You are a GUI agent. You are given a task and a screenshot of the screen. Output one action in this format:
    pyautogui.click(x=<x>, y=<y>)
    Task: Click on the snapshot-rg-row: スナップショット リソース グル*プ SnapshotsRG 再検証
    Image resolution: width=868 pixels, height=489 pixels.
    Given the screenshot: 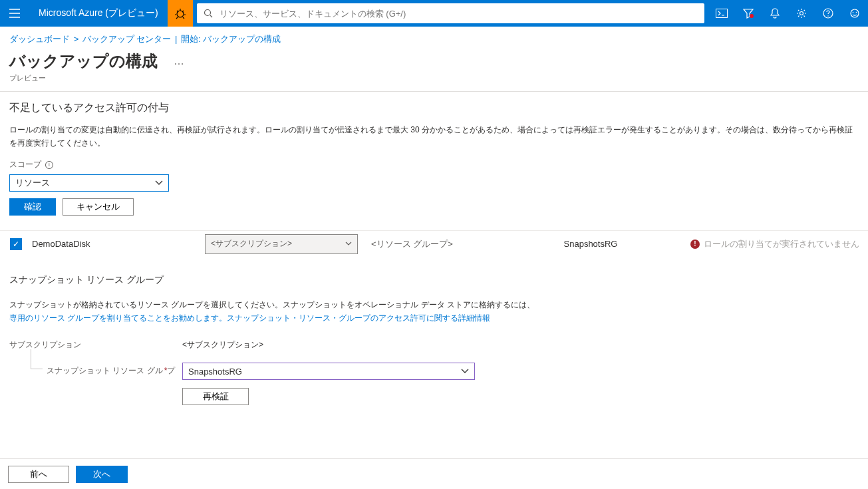 What is the action you would take?
    pyautogui.click(x=434, y=384)
    